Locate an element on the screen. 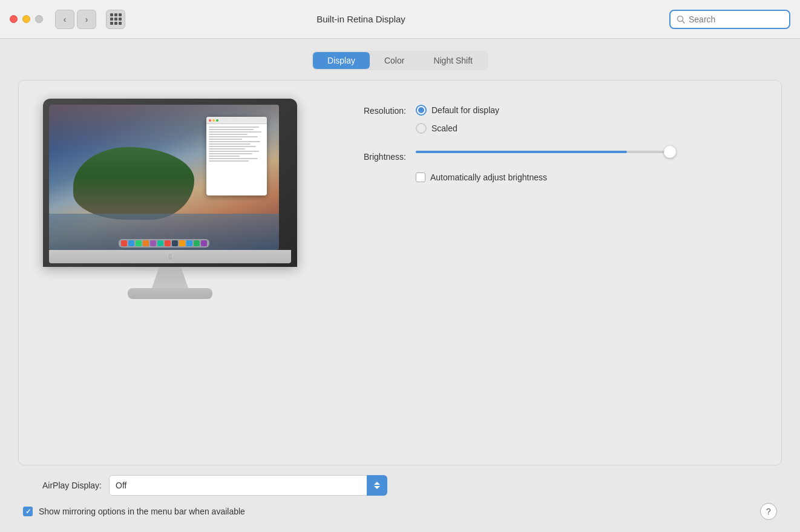  settings-controls: Resolution: Default for display Scaled is located at coordinates (551, 140).